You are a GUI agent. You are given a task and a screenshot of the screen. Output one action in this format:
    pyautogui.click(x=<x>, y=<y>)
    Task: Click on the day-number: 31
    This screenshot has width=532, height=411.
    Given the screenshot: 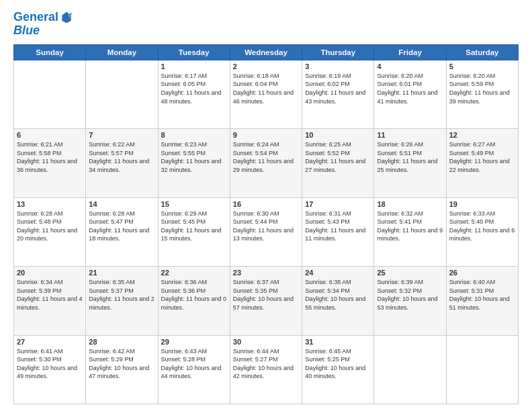 What is the action you would take?
    pyautogui.click(x=338, y=342)
    